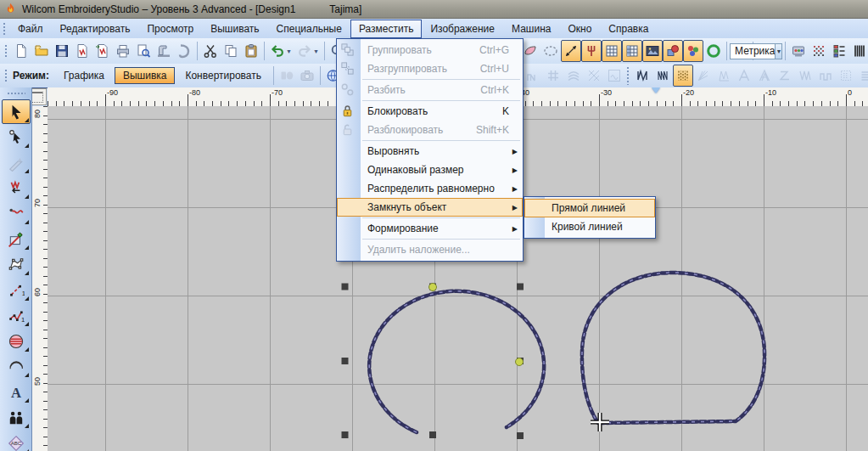  I want to click on a-filled-button, so click(764, 76).